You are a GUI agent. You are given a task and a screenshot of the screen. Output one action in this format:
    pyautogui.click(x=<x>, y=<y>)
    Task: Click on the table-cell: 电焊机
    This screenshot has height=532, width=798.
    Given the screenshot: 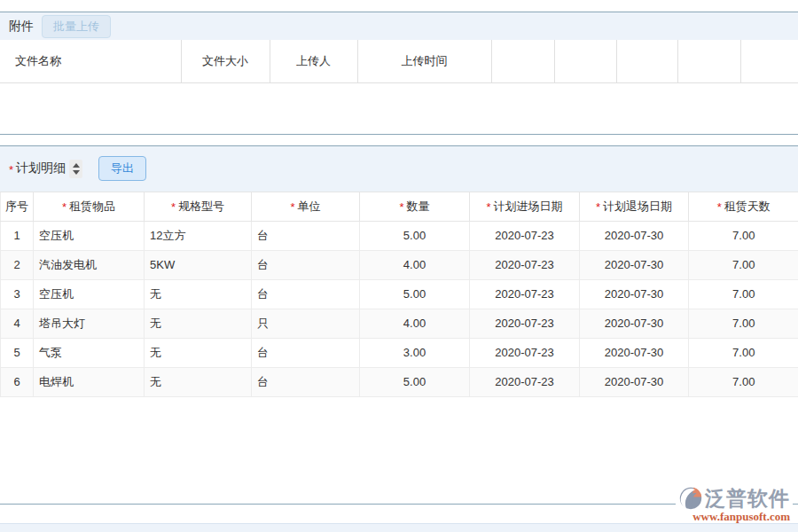 What is the action you would take?
    pyautogui.click(x=89, y=381)
    